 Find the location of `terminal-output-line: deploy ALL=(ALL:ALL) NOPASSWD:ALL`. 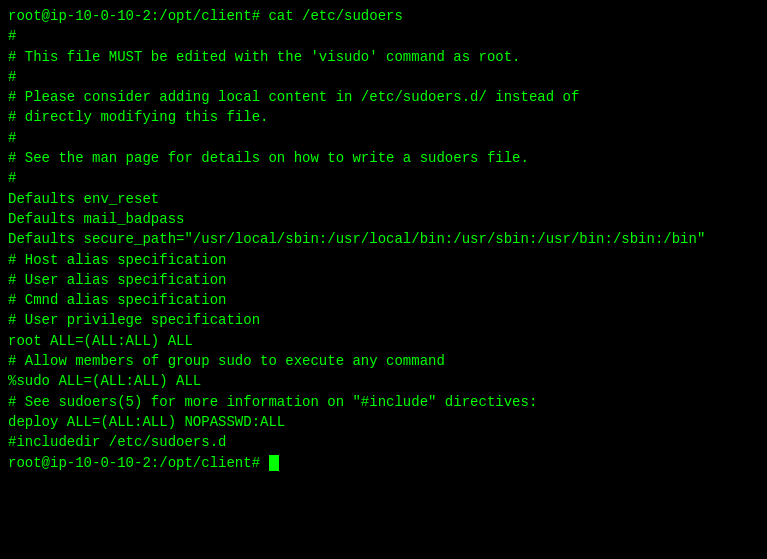

terminal-output-line: deploy ALL=(ALL:ALL) NOPASSWD:ALL is located at coordinates (384, 422).